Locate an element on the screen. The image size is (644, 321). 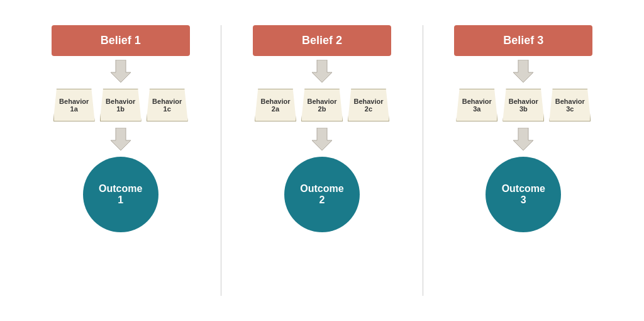
behavior-box-1-1: Behavior 1a is located at coordinates (74, 105).